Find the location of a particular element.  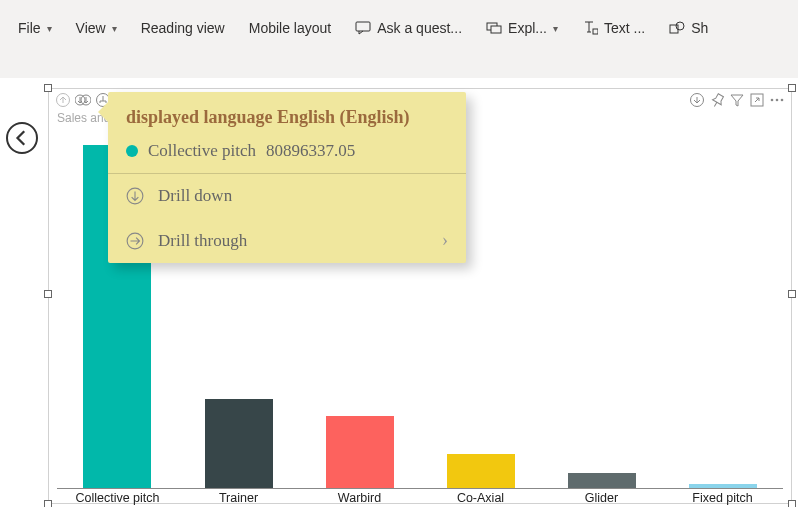

mobile-layout-label: Mobile layout is located at coordinates (290, 28).